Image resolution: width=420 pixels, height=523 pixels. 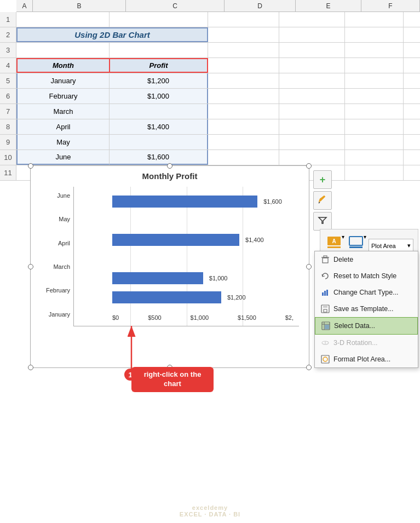 What do you see at coordinates (8, 96) in the screenshot?
I see `row-num-6: 6` at bounding box center [8, 96].